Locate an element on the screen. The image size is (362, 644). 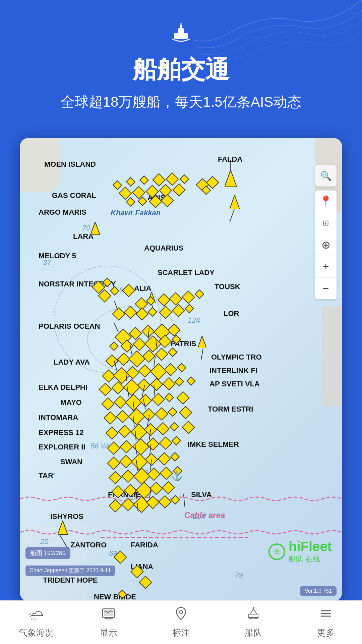
nav-display: 显示 is located at coordinates (109, 623).